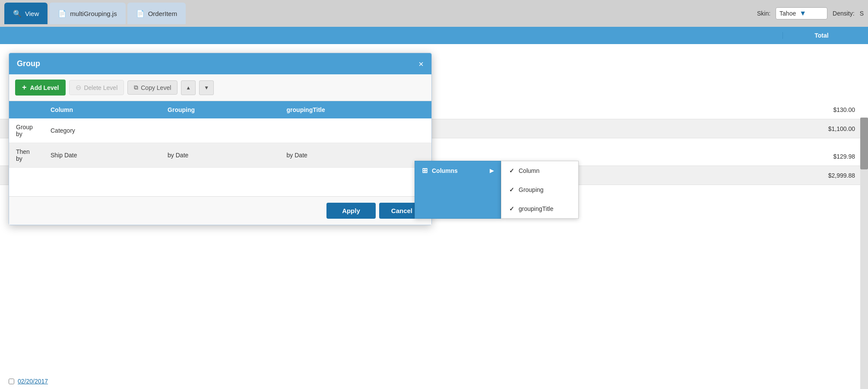  What do you see at coordinates (87, 13) in the screenshot?
I see `tab-multigrouping: 📄 multiGrouping.js` at bounding box center [87, 13].